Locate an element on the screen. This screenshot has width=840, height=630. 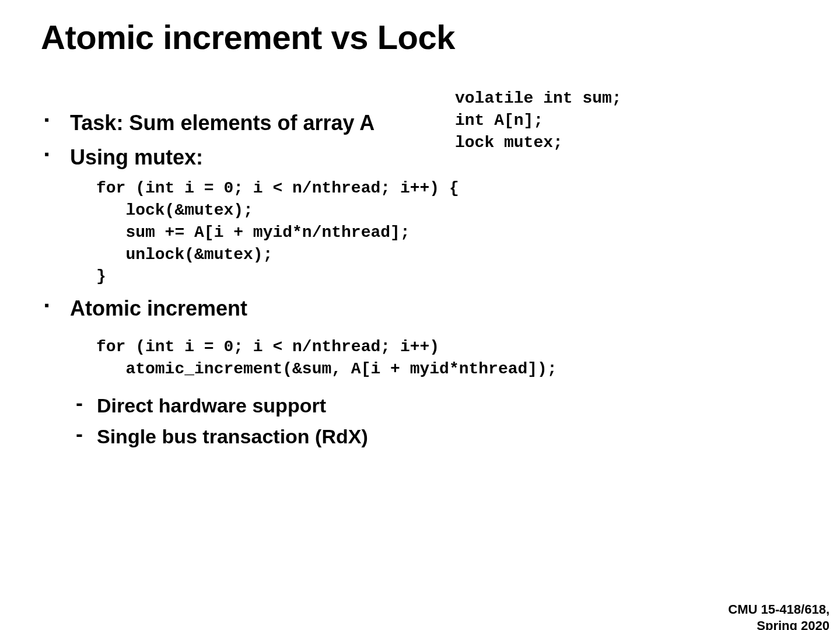
footer-term: Spring 2020 is located at coordinates (779, 624).